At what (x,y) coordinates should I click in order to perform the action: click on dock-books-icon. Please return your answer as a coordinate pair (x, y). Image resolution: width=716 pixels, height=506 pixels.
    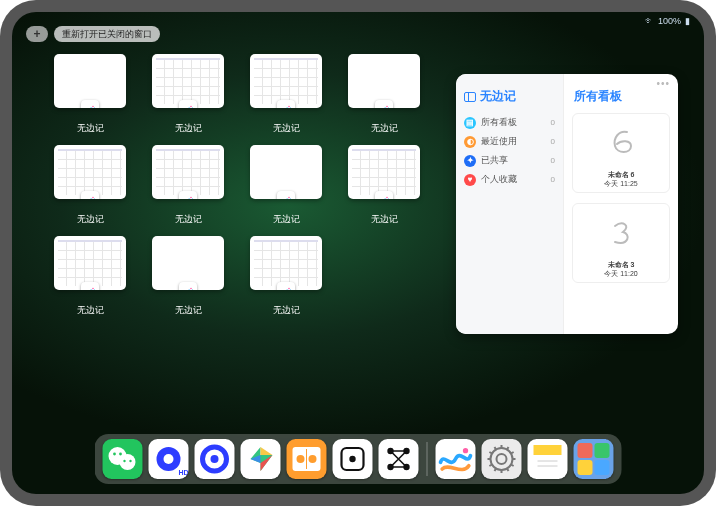
    Looking at the image, I should click on (307, 459).